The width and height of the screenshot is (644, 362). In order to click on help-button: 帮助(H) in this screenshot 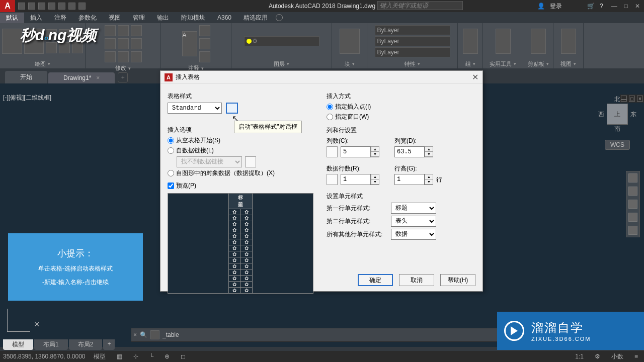, I will do `click(458, 280)`.